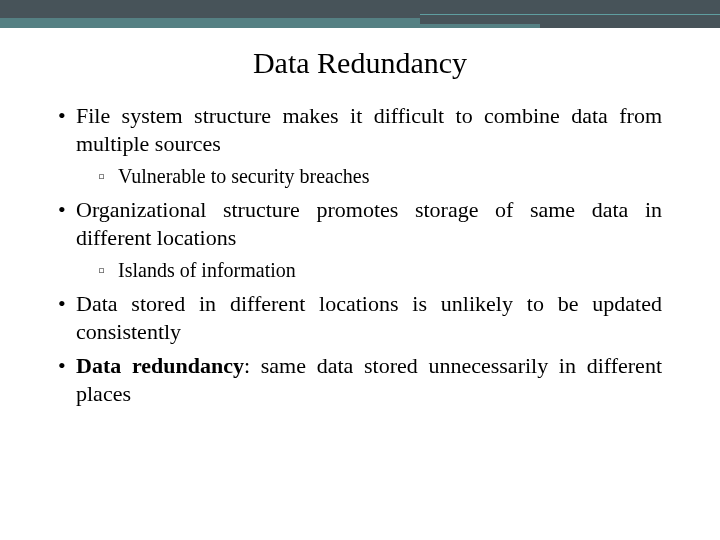 This screenshot has height=540, width=720. Describe the element at coordinates (369, 224) in the screenshot. I see `bullet-text: Organizational structure promotes storag…` at that location.